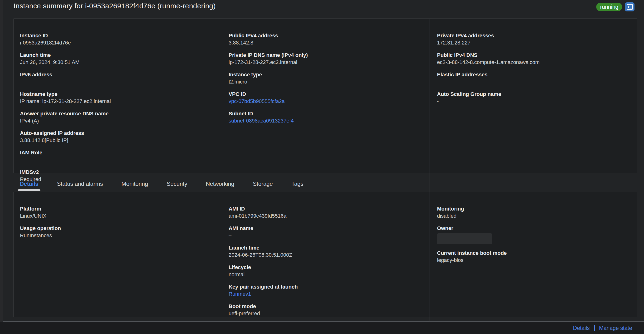  What do you see at coordinates (534, 98) in the screenshot?
I see `field-auto-scaling-group-name: Auto Scaling Group name-` at bounding box center [534, 98].